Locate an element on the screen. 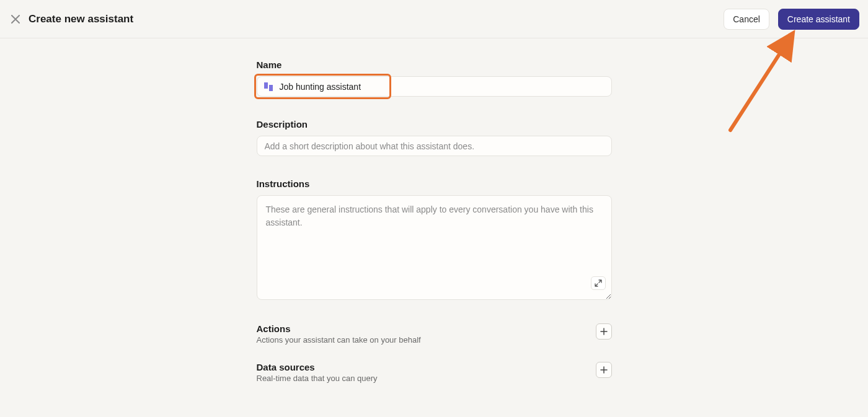  cancel-button: Cancel is located at coordinates (746, 19).